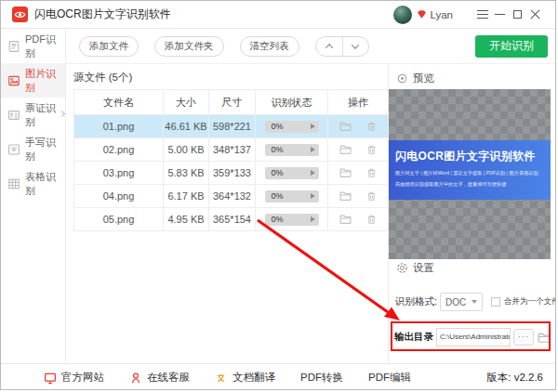  What do you see at coordinates (33, 184) in the screenshot?
I see `sidebar-item-table-recognition: 表格识别` at bounding box center [33, 184].